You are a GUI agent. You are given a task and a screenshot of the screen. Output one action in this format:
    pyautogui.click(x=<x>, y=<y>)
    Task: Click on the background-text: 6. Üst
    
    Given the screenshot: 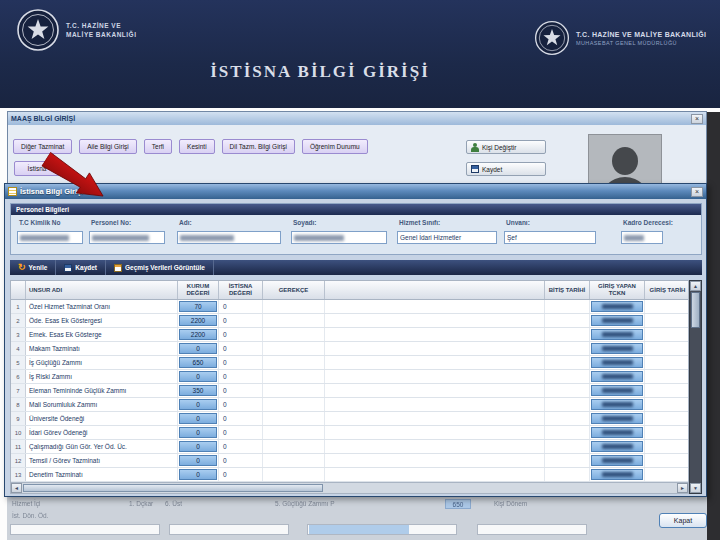 What is the action you would take?
    pyautogui.click(x=174, y=504)
    